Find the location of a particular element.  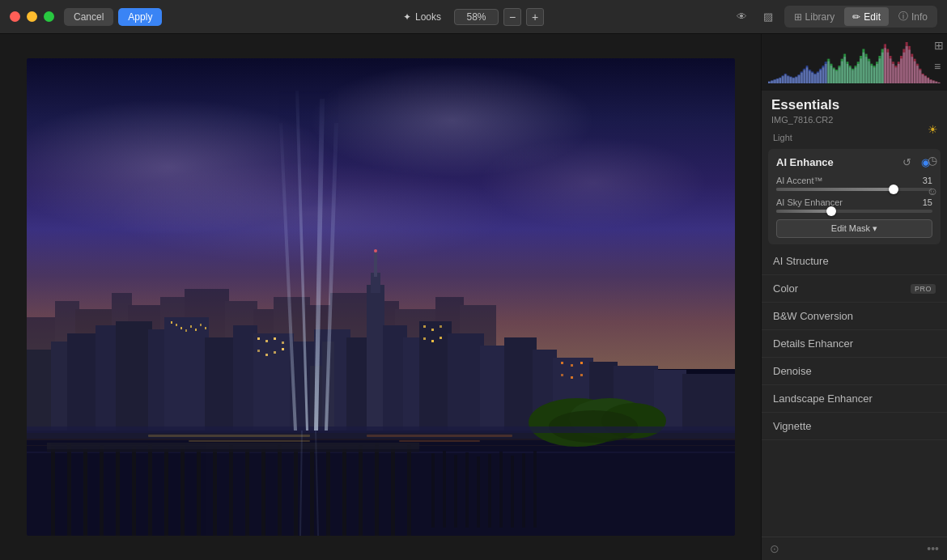

vignette-section: Vignette is located at coordinates (855, 426).